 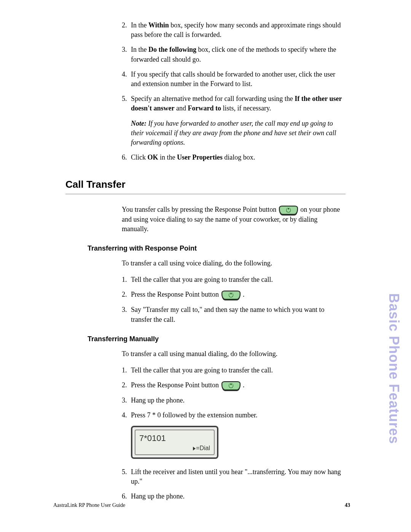 What do you see at coordinates (234, 219) in the screenshot?
I see `intro-paragraph: You transfer calls by pressing the Respo…` at bounding box center [234, 219].